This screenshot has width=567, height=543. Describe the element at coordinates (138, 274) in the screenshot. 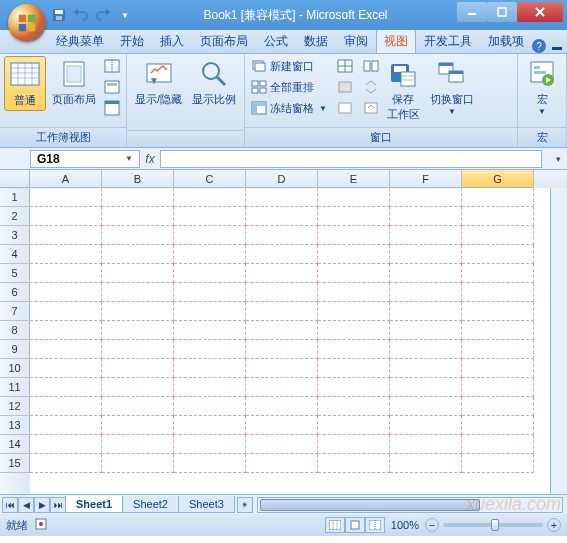

I see `cell-B5` at that location.